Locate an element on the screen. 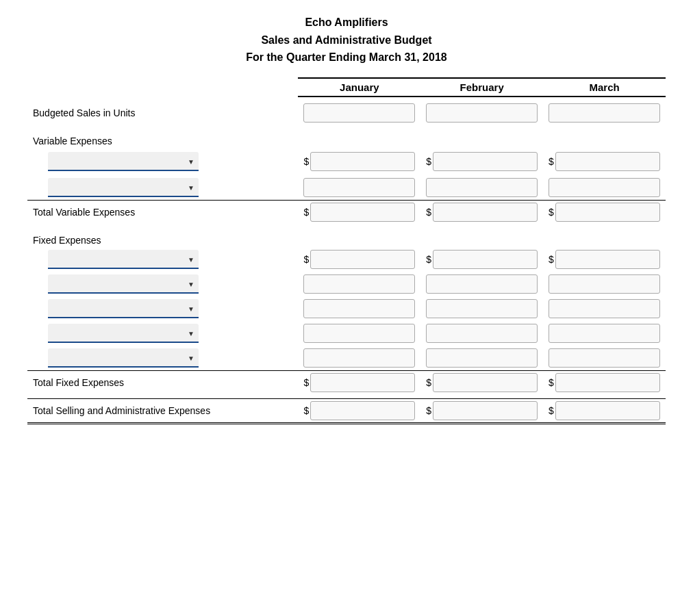 This screenshot has height=616, width=693. var2-jan-input is located at coordinates (359, 188).